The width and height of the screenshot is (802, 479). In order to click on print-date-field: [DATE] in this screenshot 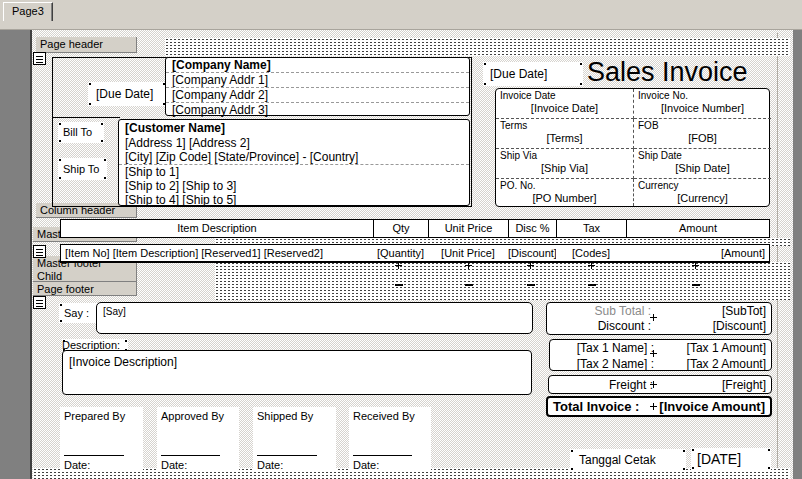, I will do `click(731, 459)`.